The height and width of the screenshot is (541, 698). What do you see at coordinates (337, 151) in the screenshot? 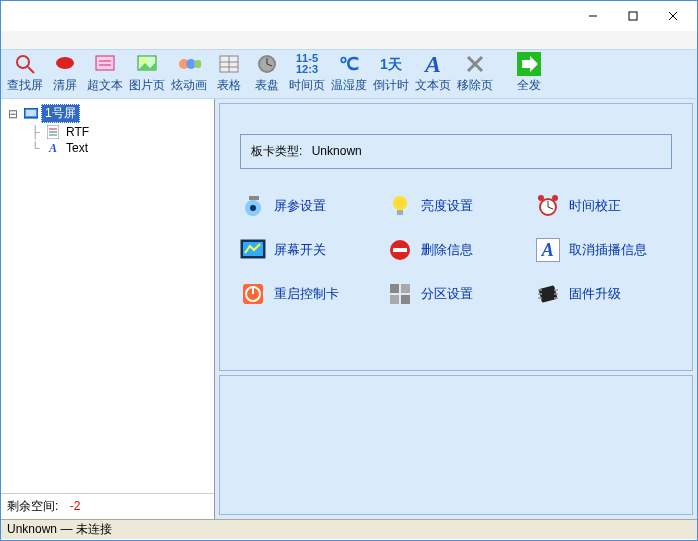
I see `card-type-value: Unknown` at bounding box center [337, 151].